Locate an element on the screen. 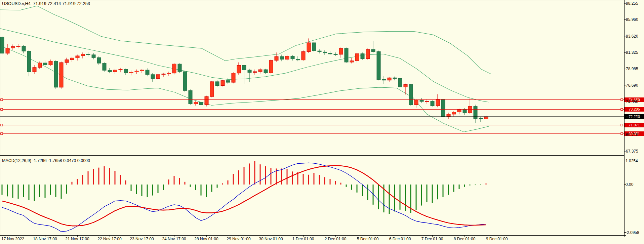 This screenshot has height=244, width=644. macd-indicator-label: MACD(12,26,9) -1.7296 -1.7658 0.0470 0.0… is located at coordinates (46, 161).